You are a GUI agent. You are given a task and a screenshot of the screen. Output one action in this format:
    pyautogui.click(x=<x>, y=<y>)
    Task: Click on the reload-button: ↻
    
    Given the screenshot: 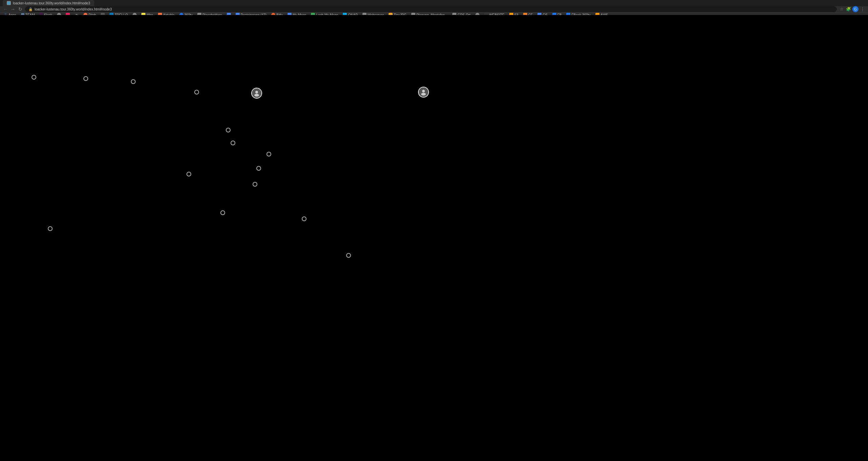 What is the action you would take?
    pyautogui.click(x=20, y=9)
    